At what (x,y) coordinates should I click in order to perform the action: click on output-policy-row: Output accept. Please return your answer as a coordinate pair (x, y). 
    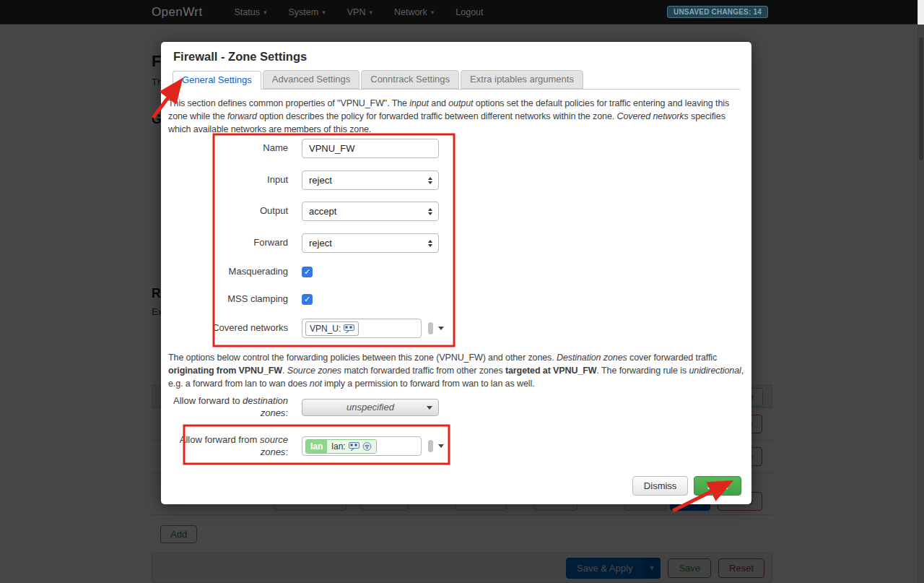
    Looking at the image, I should click on (306, 211).